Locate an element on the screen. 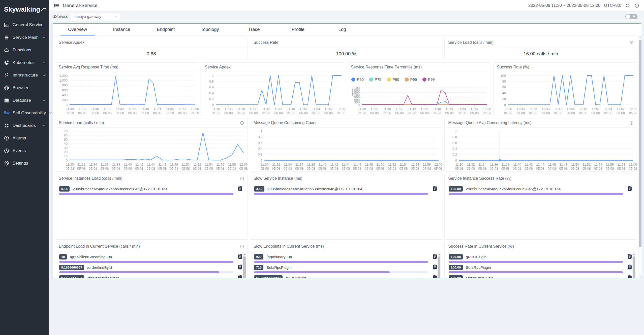 Image resolution: width=644 pixels, height=335 pixels. sidebar-item-kubernetes: Kubernetes is located at coordinates (25, 63).